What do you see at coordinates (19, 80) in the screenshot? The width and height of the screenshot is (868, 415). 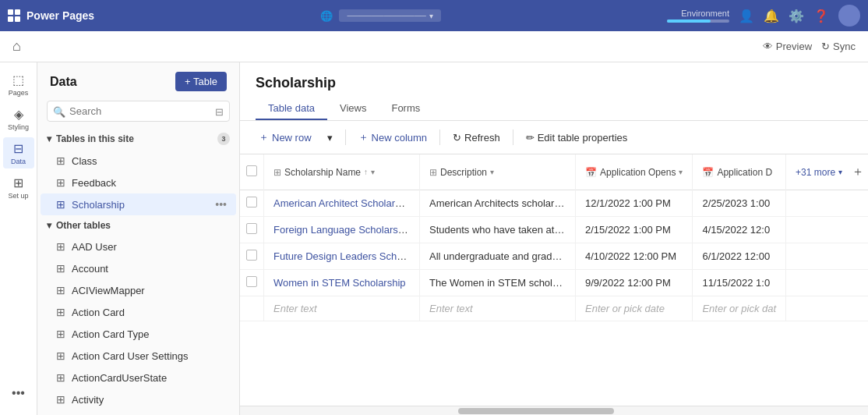 I see `pages-icon: ⬚` at bounding box center [19, 80].